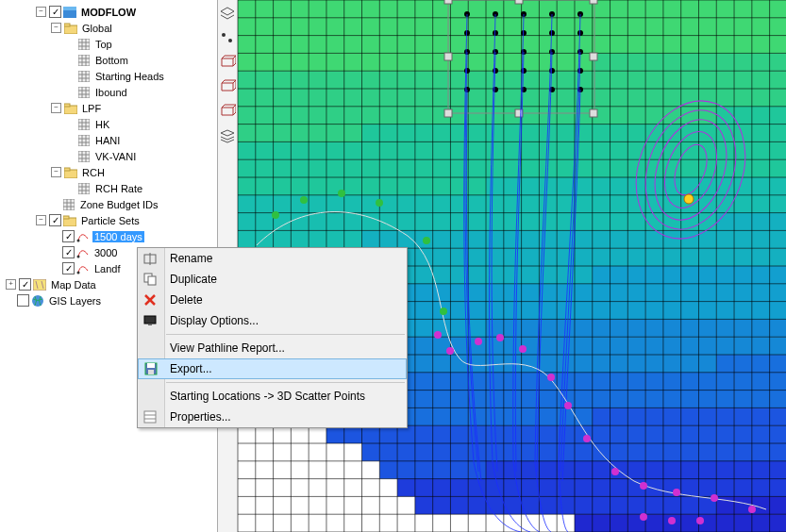 This screenshot has height=532, width=786. Describe the element at coordinates (227, 39) in the screenshot. I see `point-tool-icon` at that location.